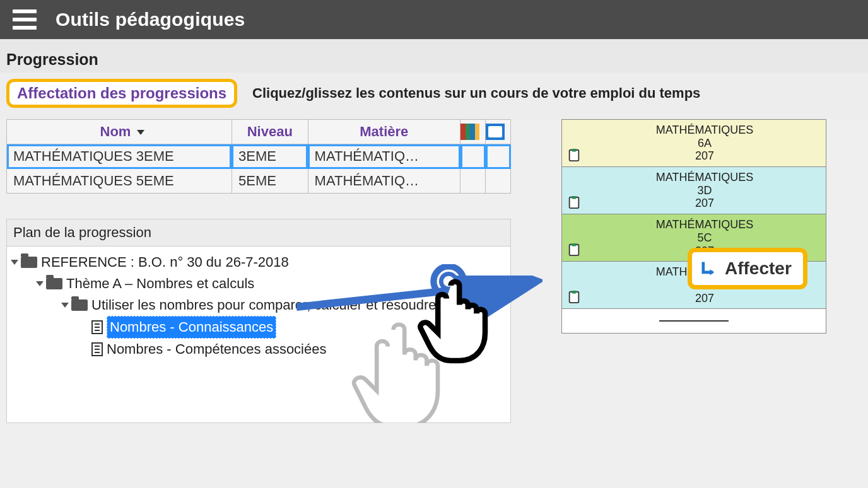 The height and width of the screenshot is (488, 868). I want to click on cell-name: MATHÉMATIQUES 3EME, so click(120, 156).